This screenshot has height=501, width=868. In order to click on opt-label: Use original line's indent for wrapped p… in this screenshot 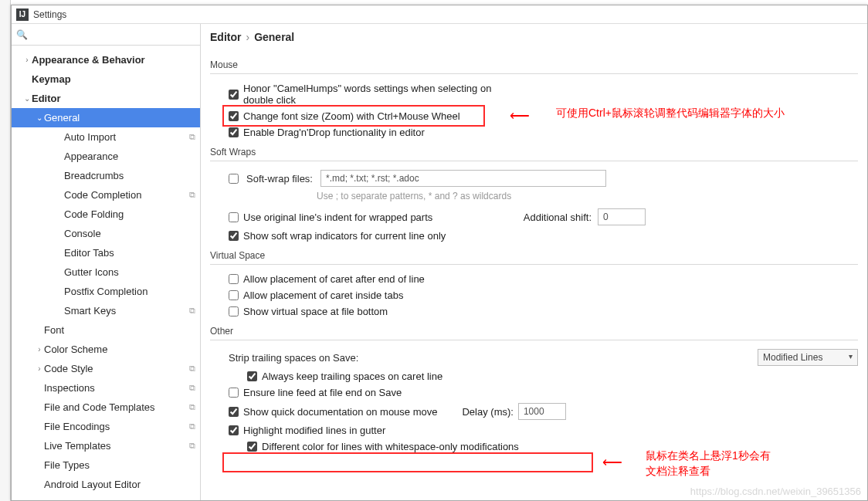, I will do `click(338, 218)`.